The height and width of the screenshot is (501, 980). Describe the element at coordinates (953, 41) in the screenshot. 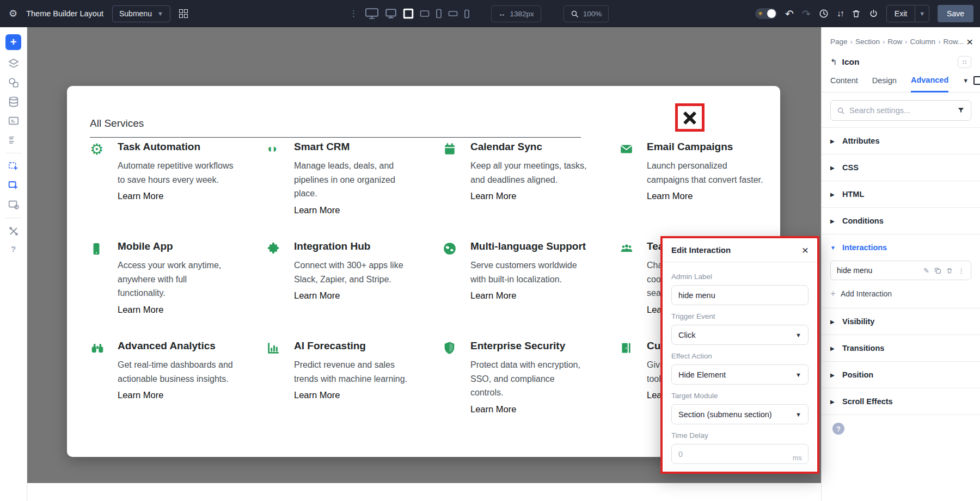

I see `breadcrumb-row-truncated: Row...` at that location.